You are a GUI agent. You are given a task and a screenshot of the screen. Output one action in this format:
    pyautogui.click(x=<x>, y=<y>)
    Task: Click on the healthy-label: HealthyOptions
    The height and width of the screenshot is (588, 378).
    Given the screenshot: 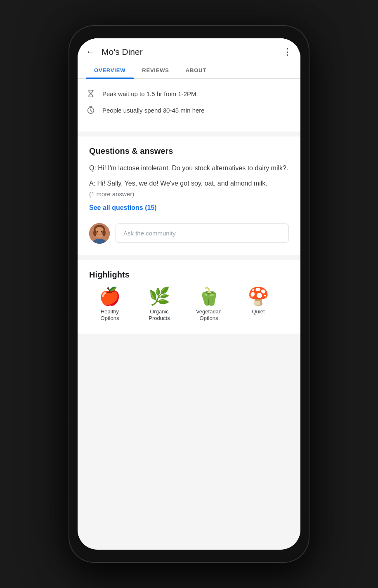 What is the action you would take?
    pyautogui.click(x=110, y=315)
    